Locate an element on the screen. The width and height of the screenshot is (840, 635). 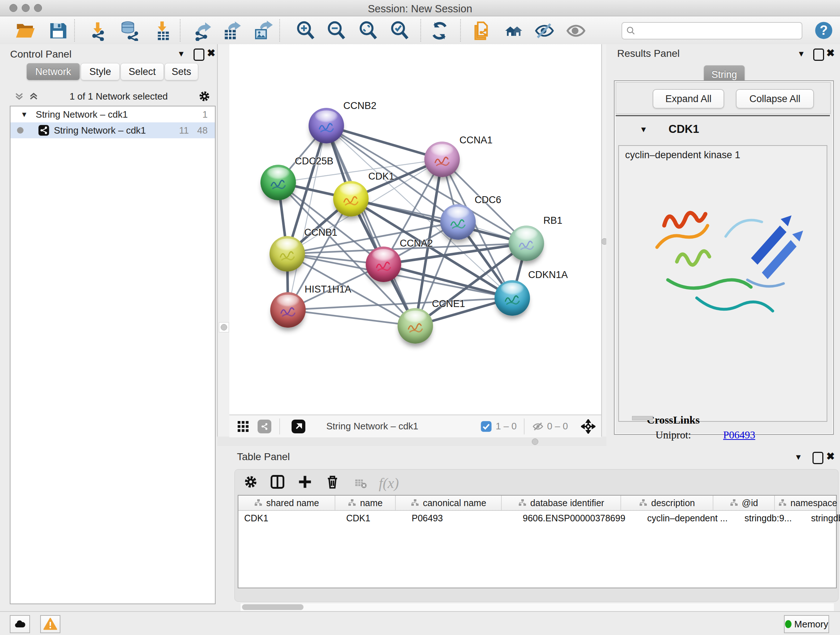
column-header-shared-name: shared name is located at coordinates (287, 503).